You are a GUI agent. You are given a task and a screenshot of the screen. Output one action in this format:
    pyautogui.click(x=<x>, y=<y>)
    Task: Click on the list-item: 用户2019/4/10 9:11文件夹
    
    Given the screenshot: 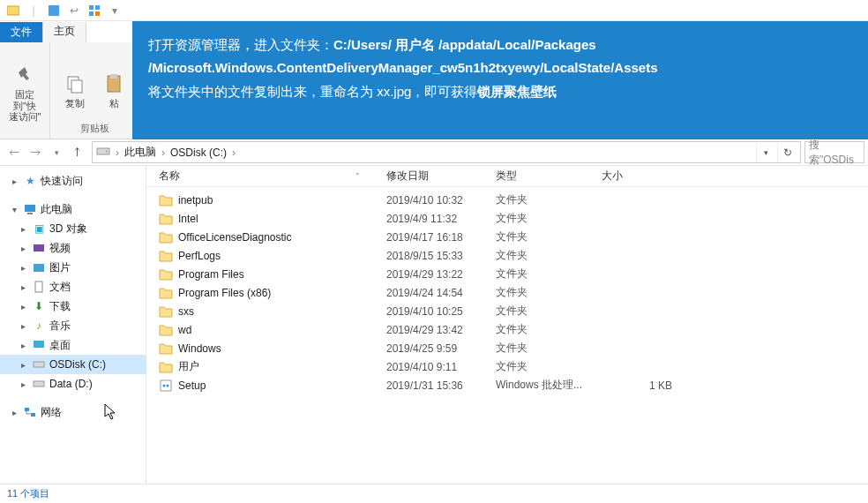 What is the action you would take?
    pyautogui.click(x=513, y=367)
    